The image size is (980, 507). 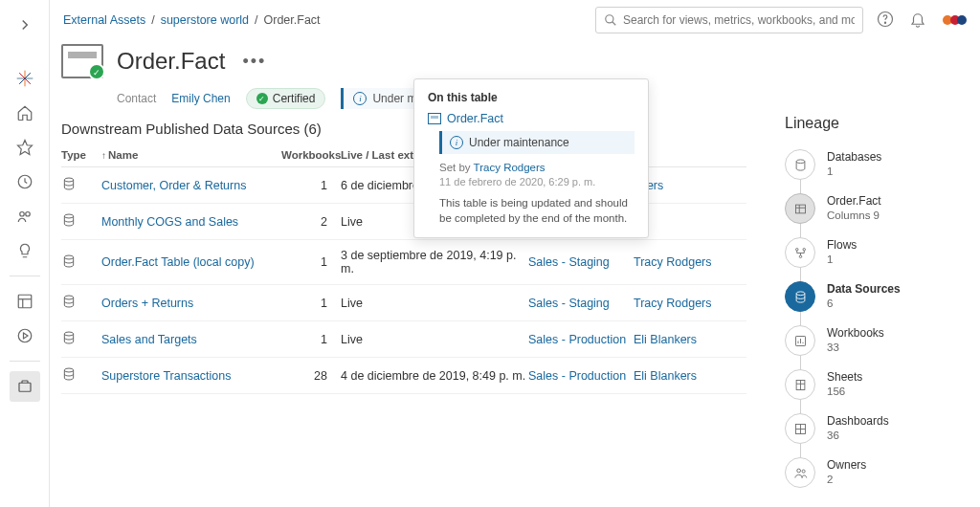 What do you see at coordinates (262, 99) in the screenshot?
I see `check-icon: ✓` at bounding box center [262, 99].